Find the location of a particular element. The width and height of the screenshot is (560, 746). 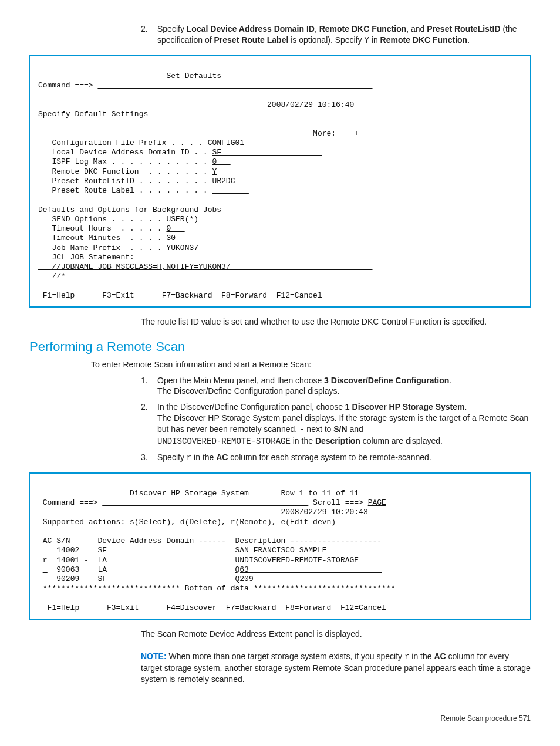

ac-input: r is located at coordinates (45, 560).